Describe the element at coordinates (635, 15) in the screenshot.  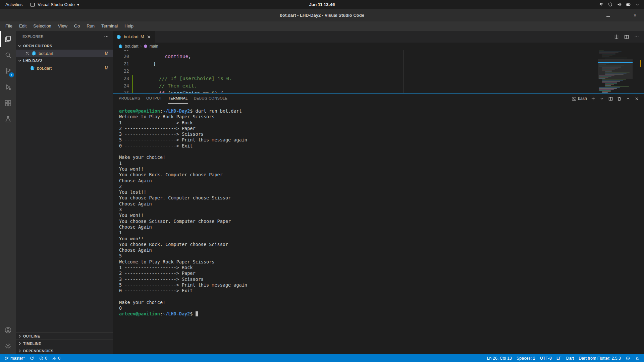
I see `close-window-button: ×` at that location.